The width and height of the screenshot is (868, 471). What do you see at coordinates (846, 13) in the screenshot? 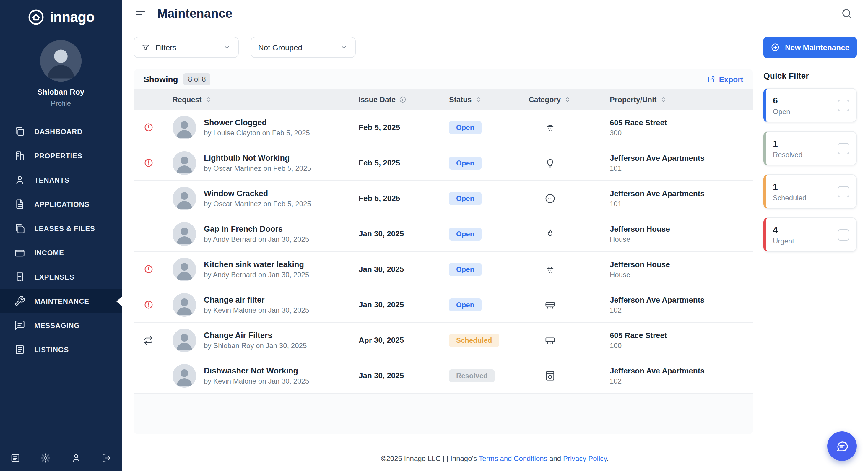
I see `search-icon` at bounding box center [846, 13].